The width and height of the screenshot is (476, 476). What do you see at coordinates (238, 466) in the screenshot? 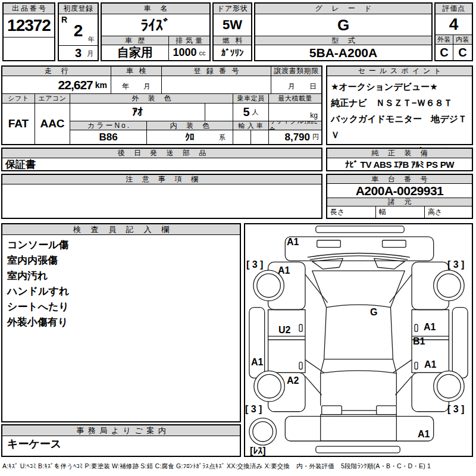
I see `legend-text: A:ｷｽﾞ U:ﾍｺﾐ B:ｷｽﾞを伴うﾍｺﾐ P:要塗装 W:補修跡 S:錆 …` at bounding box center [238, 466].